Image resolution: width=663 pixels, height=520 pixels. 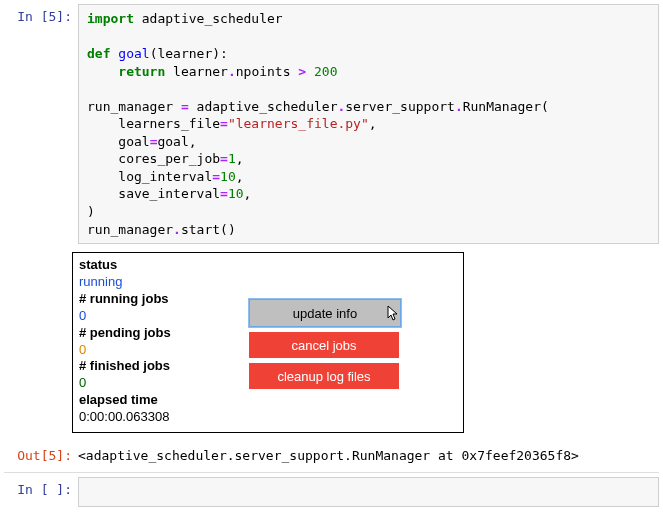 What do you see at coordinates (324, 376) in the screenshot?
I see `cleanup-log-files-button: cleanup log files` at bounding box center [324, 376].